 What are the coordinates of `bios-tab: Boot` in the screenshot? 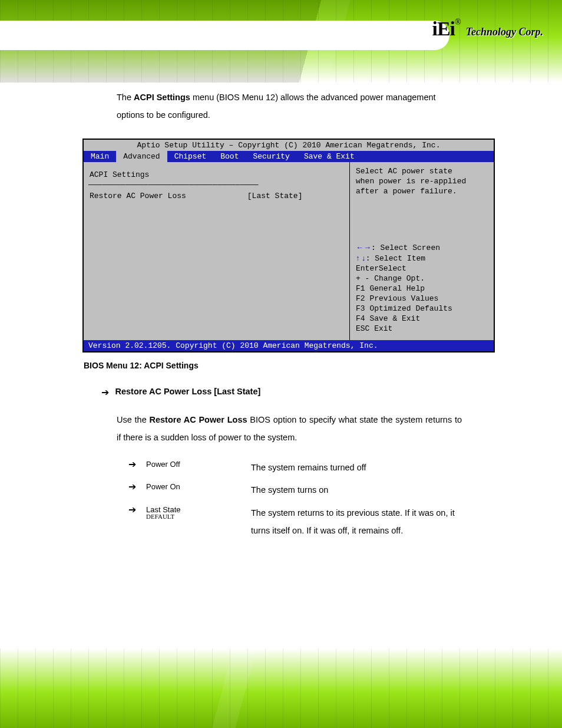 It's located at (230, 157).